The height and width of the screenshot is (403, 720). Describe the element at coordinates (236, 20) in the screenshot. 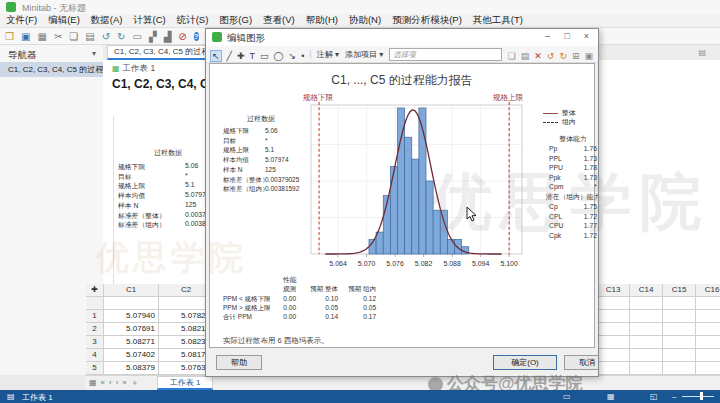

I see `menu-item-5: 图形(G)` at that location.